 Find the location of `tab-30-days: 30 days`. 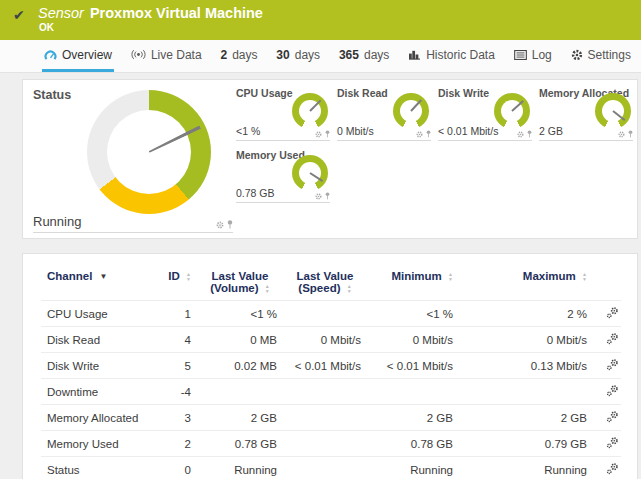

tab-30-days: 30 days is located at coordinates (298, 56).